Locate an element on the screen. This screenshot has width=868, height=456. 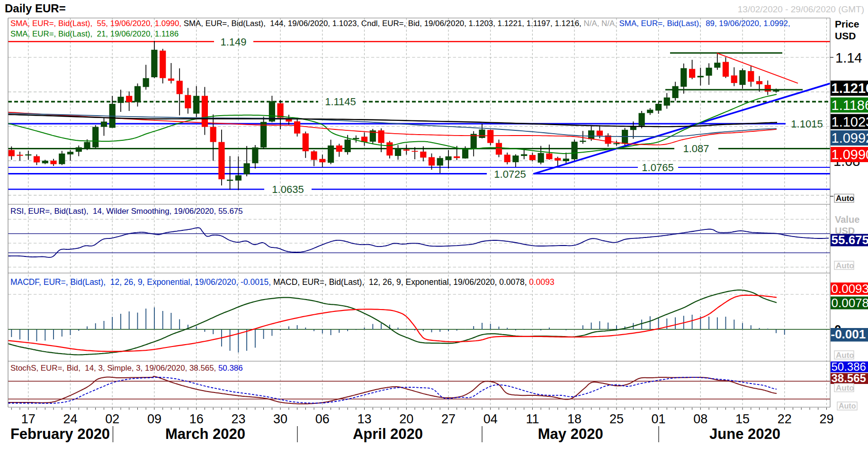
svg-text: 1.0765 is located at coordinates (657, 168).